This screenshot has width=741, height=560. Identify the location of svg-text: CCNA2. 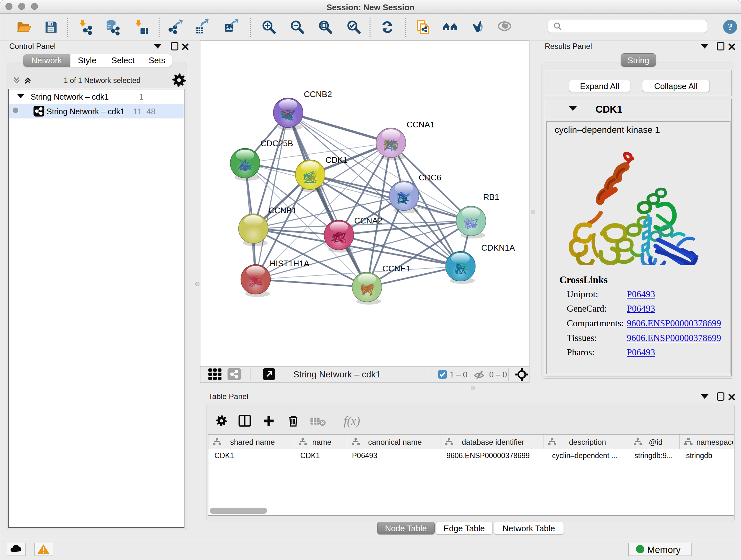
(368, 221).